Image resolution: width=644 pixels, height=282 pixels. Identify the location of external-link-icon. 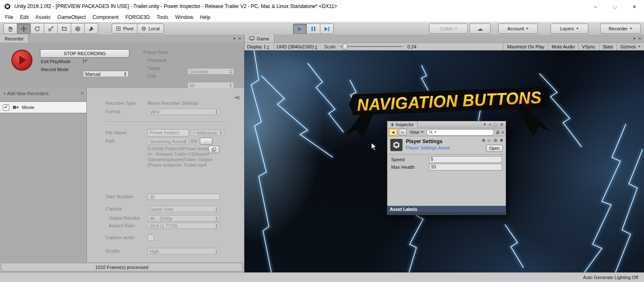
(214, 150).